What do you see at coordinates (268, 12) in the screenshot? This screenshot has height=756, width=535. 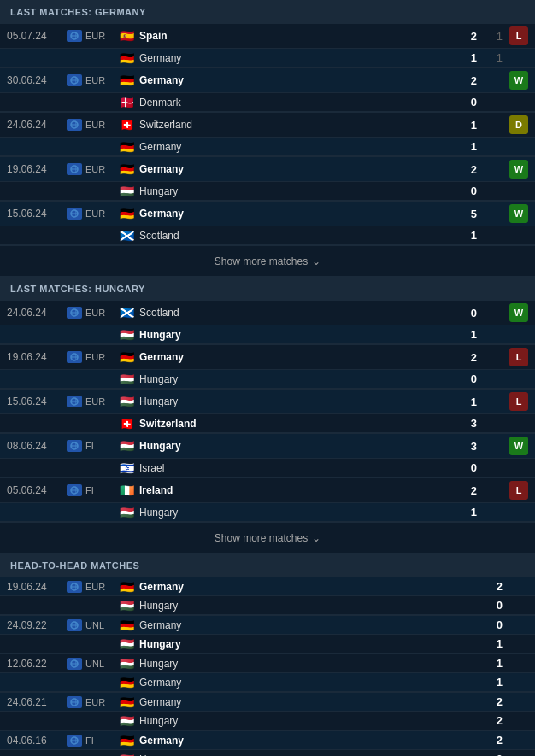 I see `section-header-germany: LAST MATCHES: GERMANY` at bounding box center [268, 12].